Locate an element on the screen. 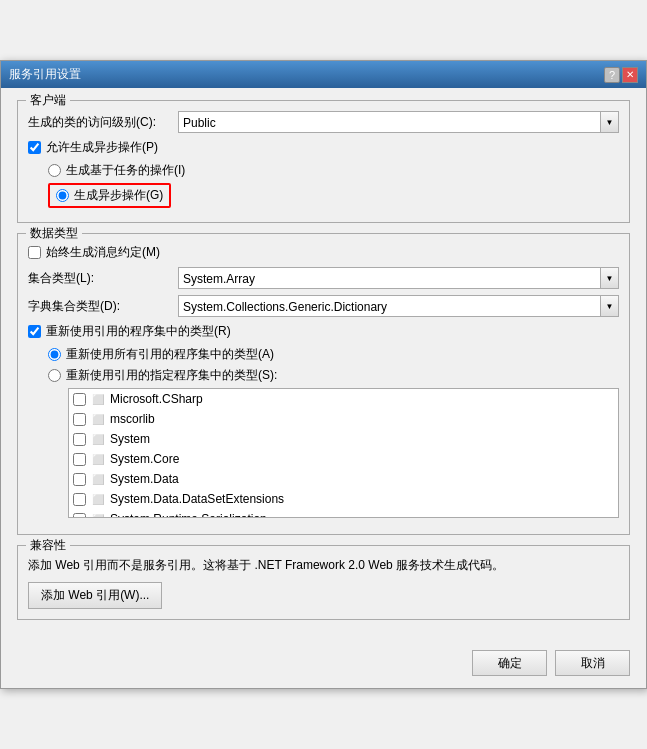  assembly-name: System.Data.DataSetExtensions is located at coordinates (197, 499).